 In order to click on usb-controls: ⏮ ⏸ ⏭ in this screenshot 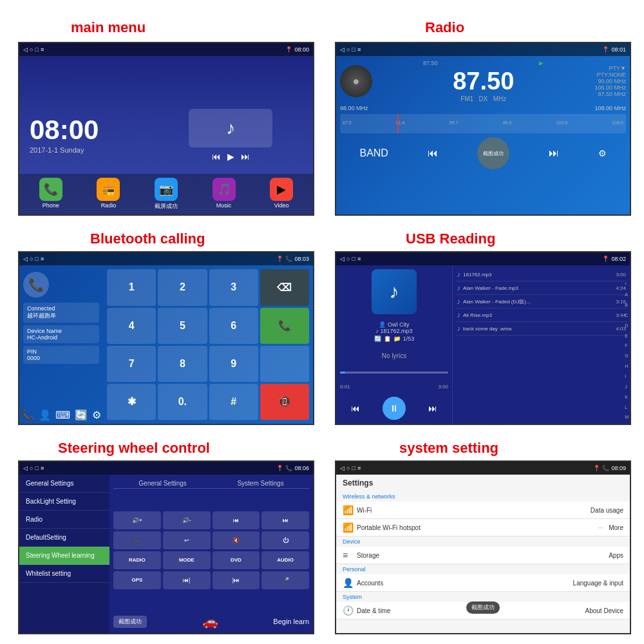, I will do `click(394, 408)`.